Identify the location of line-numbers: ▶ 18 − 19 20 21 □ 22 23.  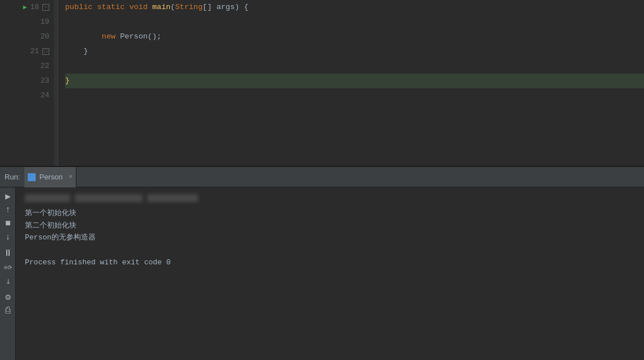
(27, 83).